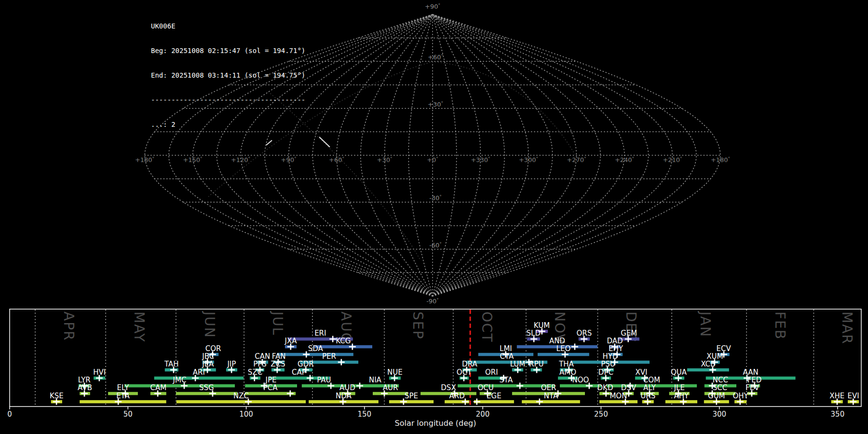 This screenshot has height=434, width=868. Describe the element at coordinates (601, 414) in the screenshot. I see `axis-tick-label: 250` at that location.